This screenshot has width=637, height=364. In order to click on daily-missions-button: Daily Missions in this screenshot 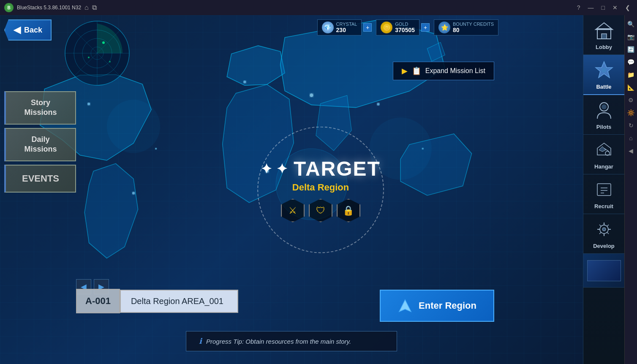, I will do `click(40, 144)`.